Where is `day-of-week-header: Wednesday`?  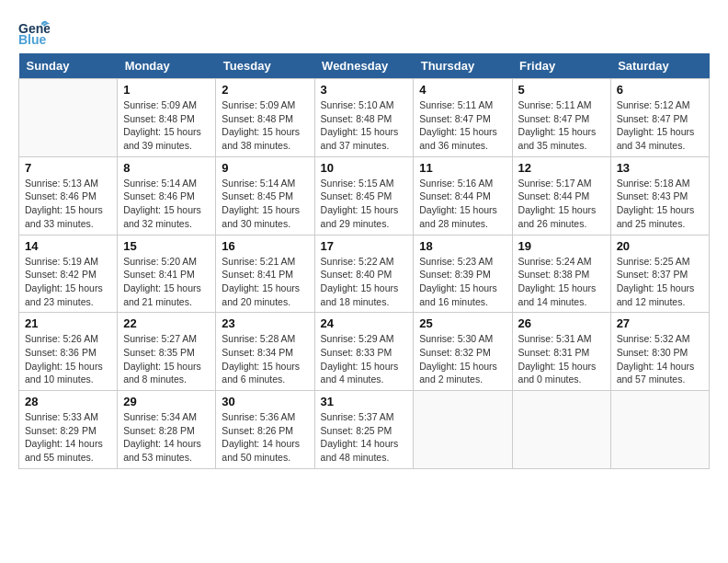
day-of-week-header: Wednesday is located at coordinates (364, 66).